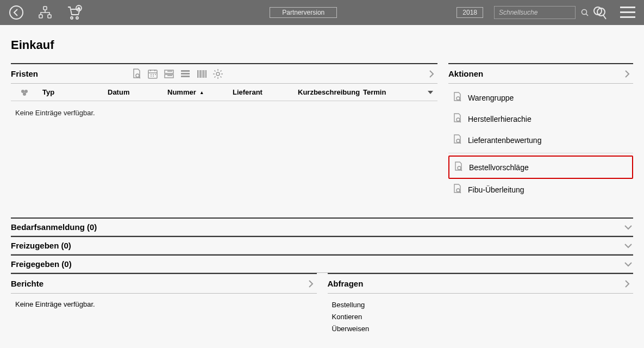 The height and width of the screenshot is (348, 644). What do you see at coordinates (541, 98) in the screenshot?
I see `aktionen-item: Warengruppe` at bounding box center [541, 98].